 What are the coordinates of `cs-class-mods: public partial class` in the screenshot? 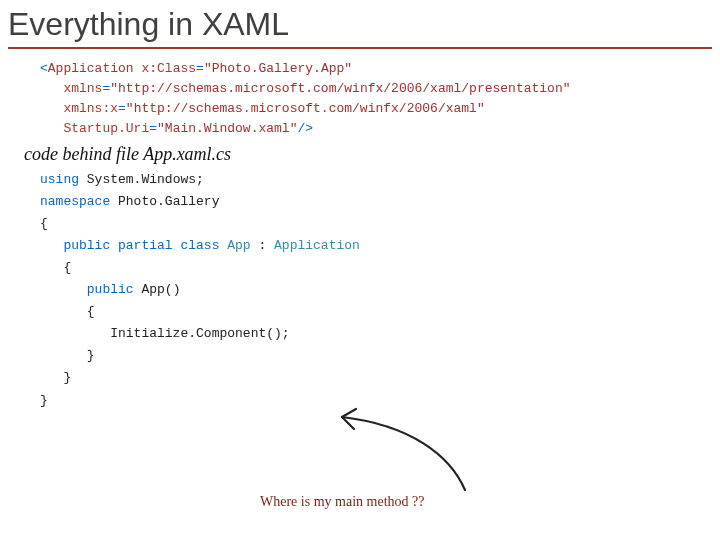 It's located at (130, 246).